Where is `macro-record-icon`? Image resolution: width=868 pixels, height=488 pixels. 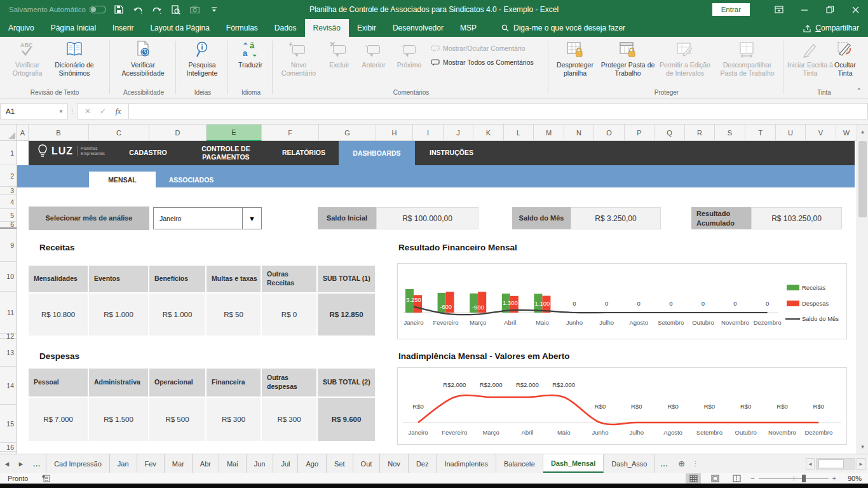
macro-record-icon is located at coordinates (46, 478).